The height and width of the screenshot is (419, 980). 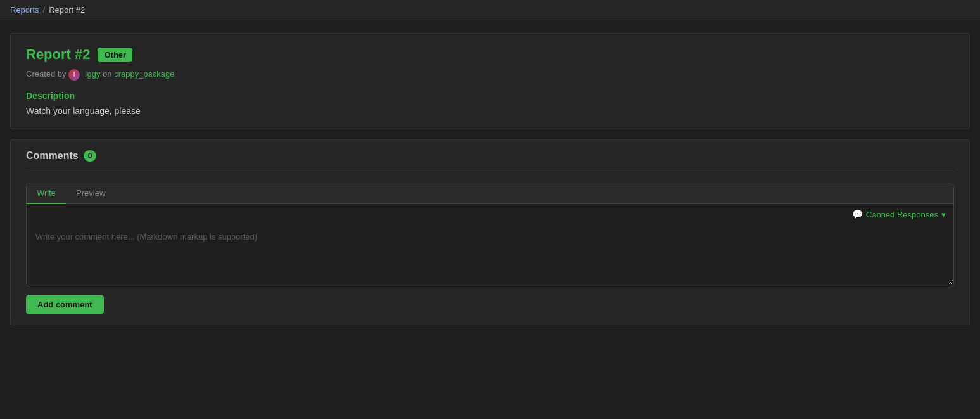 I want to click on breadcrumb: Reports / Report #2, so click(x=490, y=10).